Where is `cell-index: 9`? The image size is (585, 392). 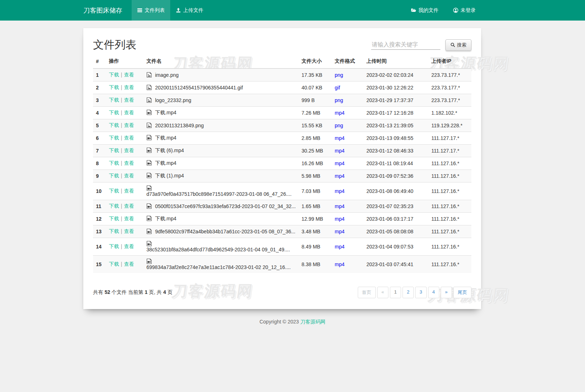 cell-index: 9 is located at coordinates (100, 176).